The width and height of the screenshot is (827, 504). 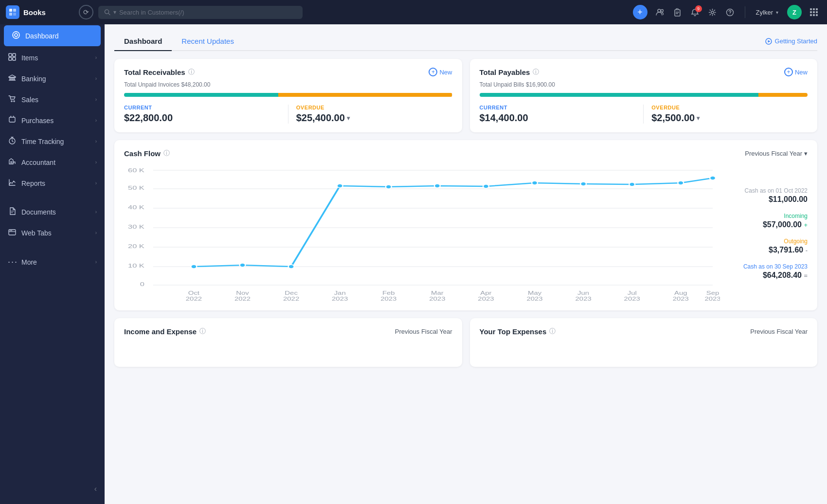 I want to click on sidebar-item-documents-label: Documents, so click(x=39, y=212).